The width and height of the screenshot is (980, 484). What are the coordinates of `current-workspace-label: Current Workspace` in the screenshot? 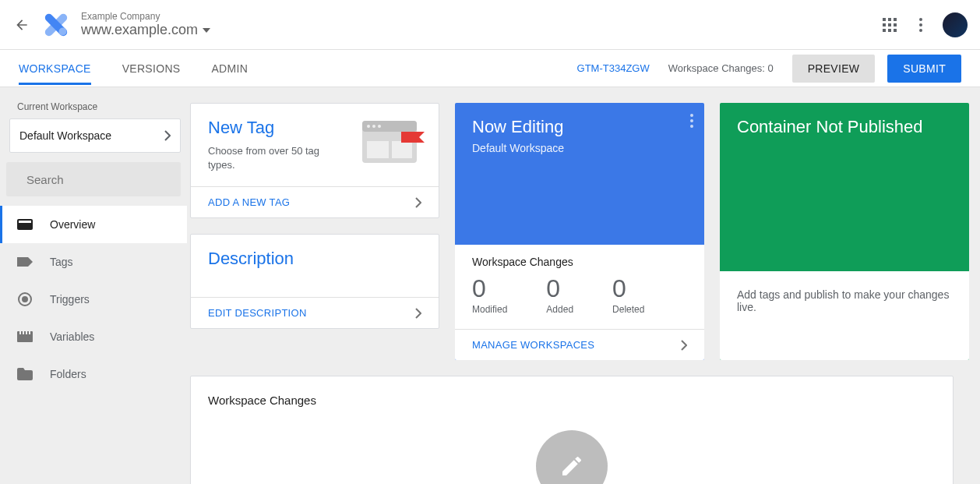 It's located at (93, 110).